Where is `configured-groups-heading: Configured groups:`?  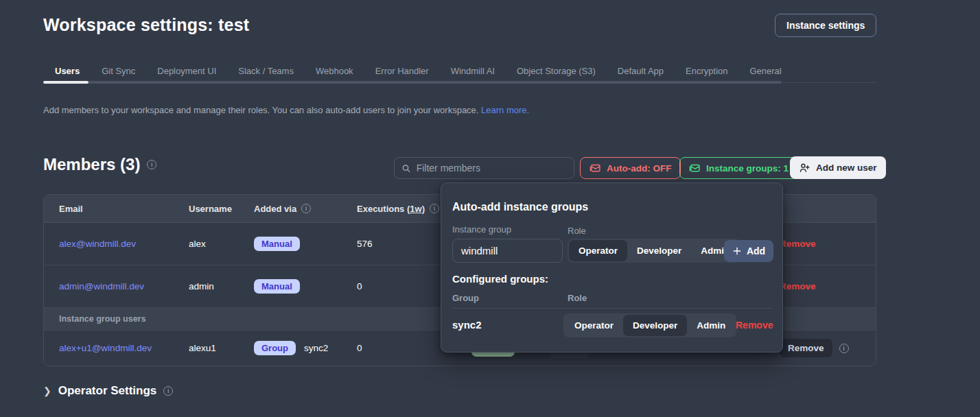
configured-groups-heading: Configured groups: is located at coordinates (500, 278).